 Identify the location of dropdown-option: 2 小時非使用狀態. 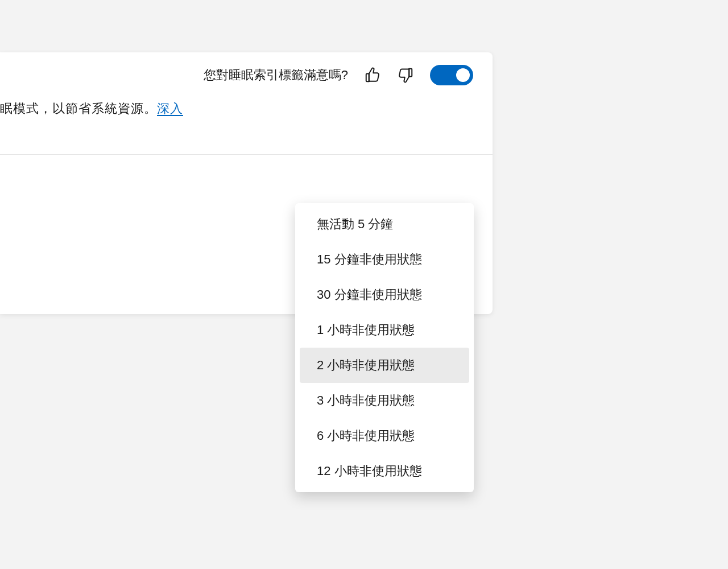
(384, 365).